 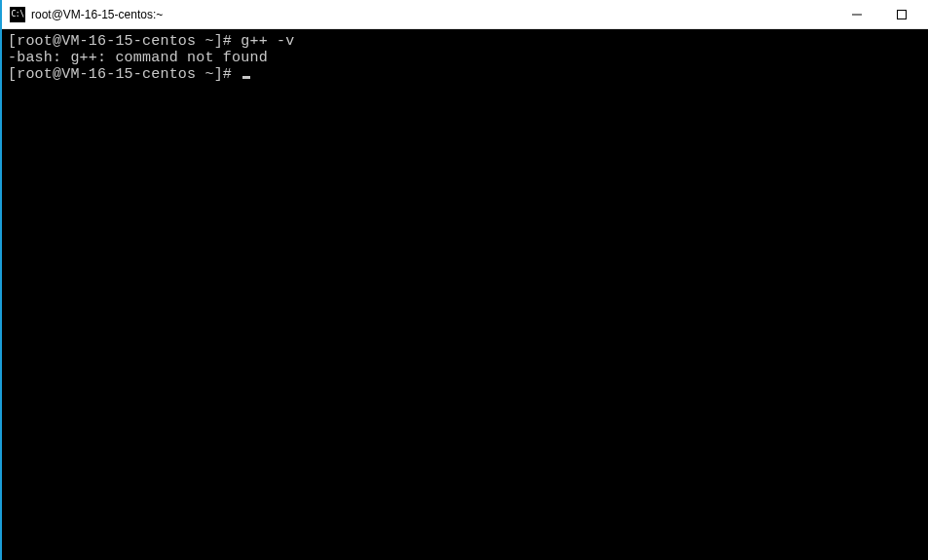 What do you see at coordinates (465, 41) in the screenshot?
I see `terminal-line: [root@VM-16-15-centos ~]# g++ -v` at bounding box center [465, 41].